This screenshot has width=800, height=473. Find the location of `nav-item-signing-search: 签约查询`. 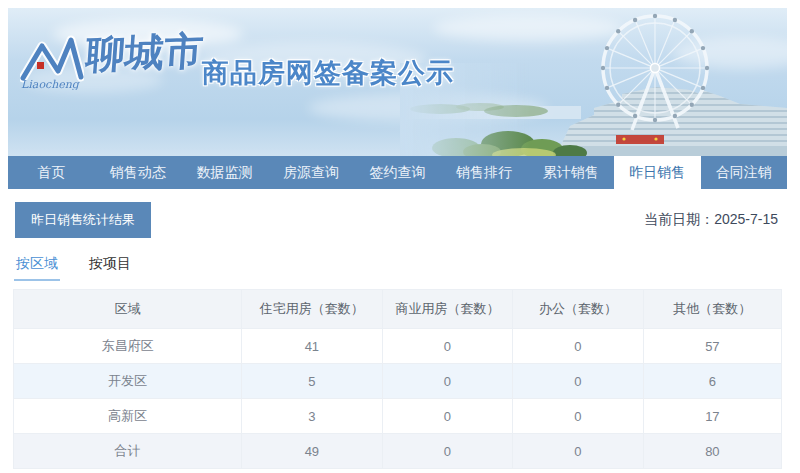

nav-item-signing-search: 签约查询 is located at coordinates (398, 172).